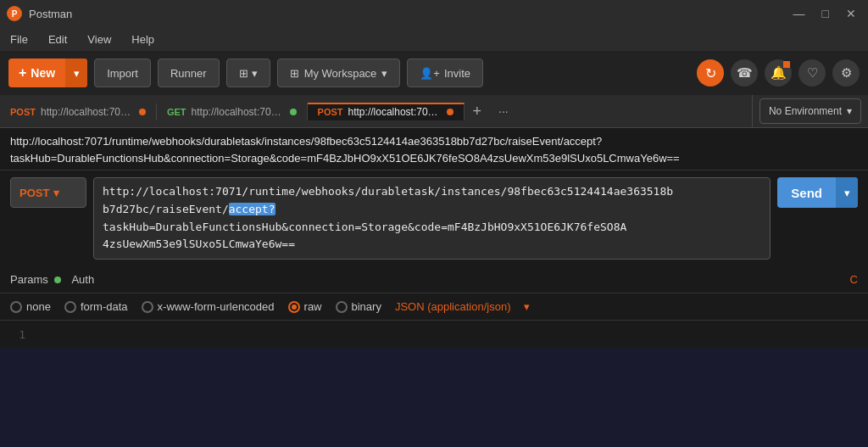  Describe the element at coordinates (16, 307) in the screenshot. I see `radio-none-circle` at that location.